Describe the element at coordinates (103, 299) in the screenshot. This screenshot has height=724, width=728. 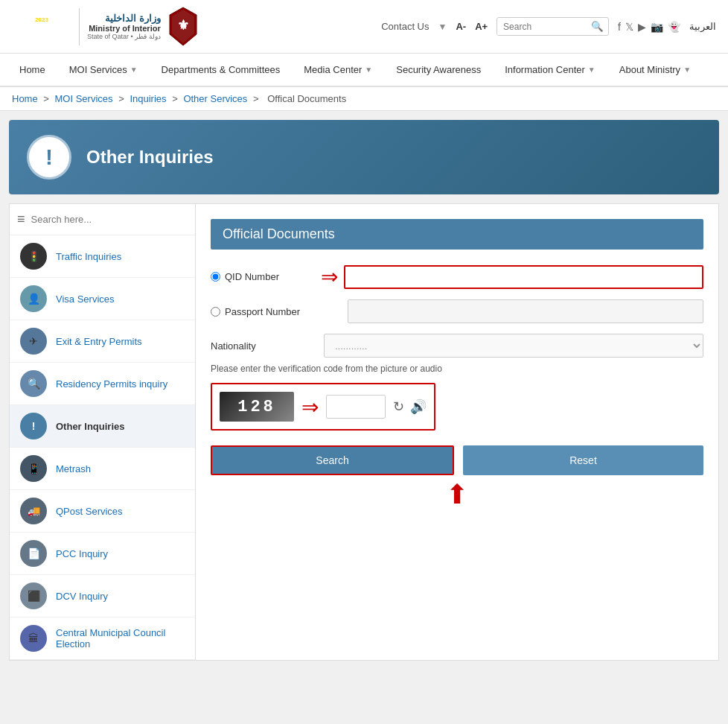
I see `sidebar-item-visa: 👤 Visa Services` at that location.